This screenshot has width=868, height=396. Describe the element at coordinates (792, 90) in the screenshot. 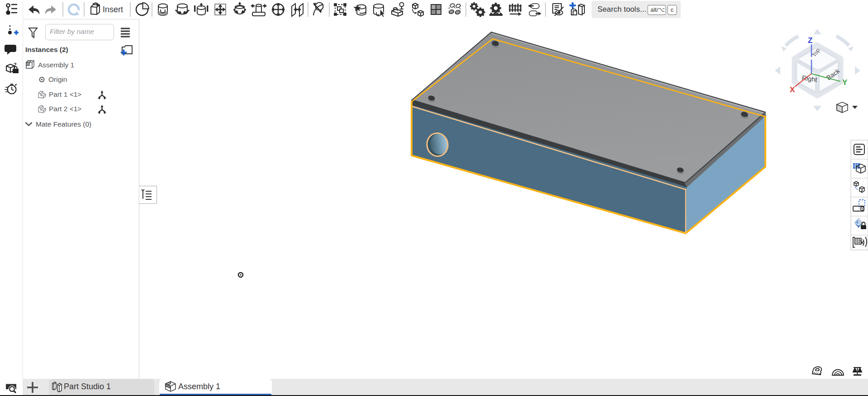

I see `svg-text: X` at that location.